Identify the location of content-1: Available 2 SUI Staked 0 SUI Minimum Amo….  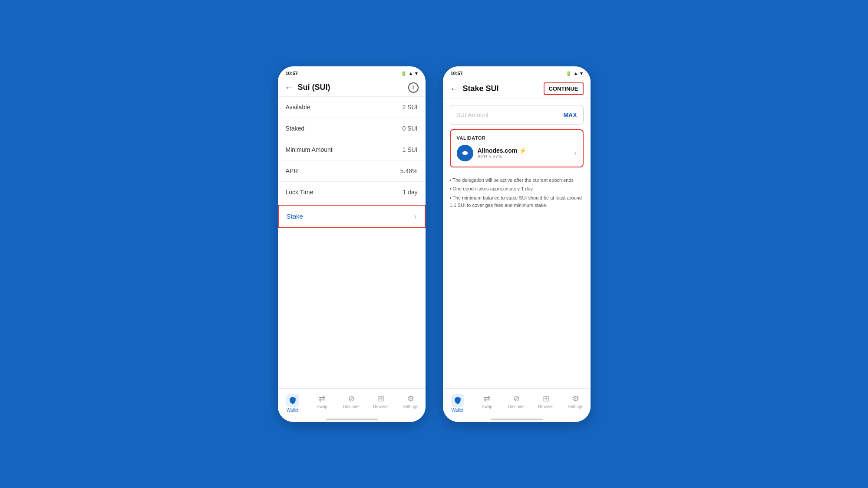
(352, 242).